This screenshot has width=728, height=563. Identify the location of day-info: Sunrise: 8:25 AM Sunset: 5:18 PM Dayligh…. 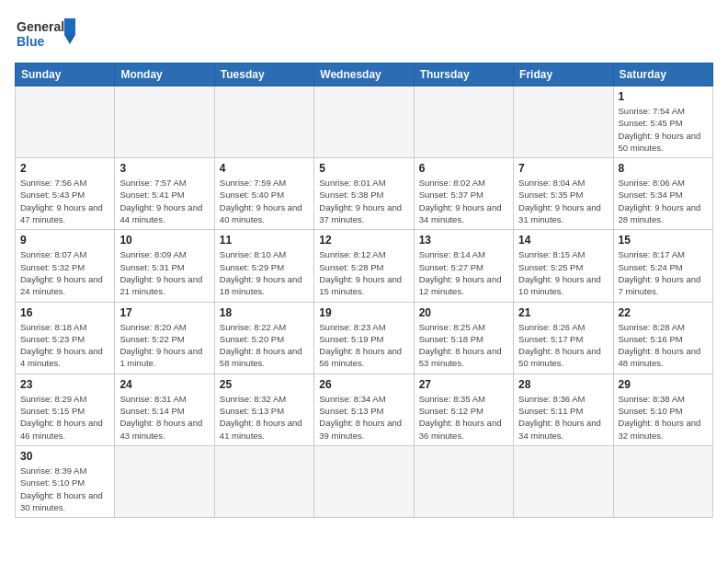
(463, 346).